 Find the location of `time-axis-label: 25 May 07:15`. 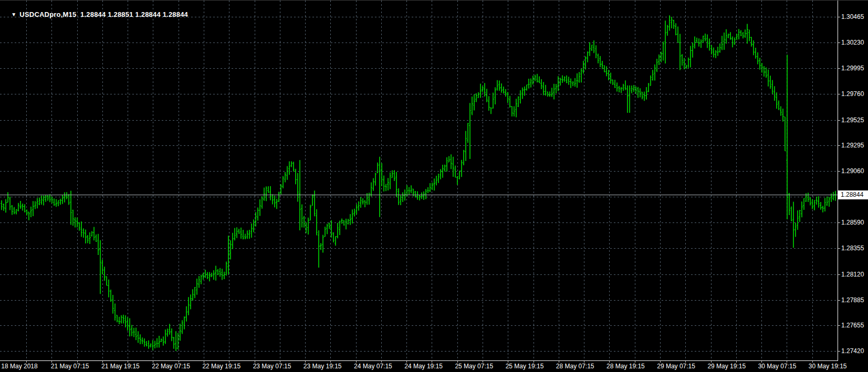

time-axis-label: 25 May 07:15 is located at coordinates (474, 366).